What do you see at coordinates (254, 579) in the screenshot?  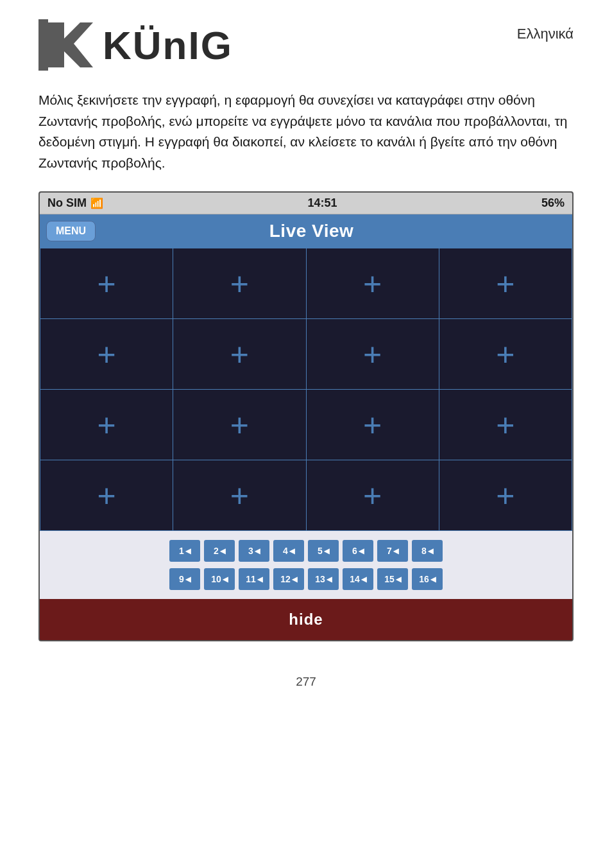 I see `channel-btn-11: 11◀` at bounding box center [254, 579].